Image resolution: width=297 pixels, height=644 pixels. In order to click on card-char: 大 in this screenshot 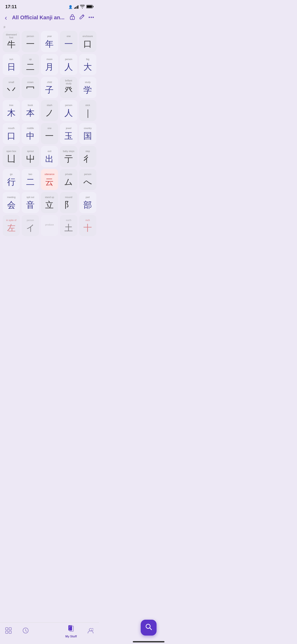, I will do `click(88, 67)`.